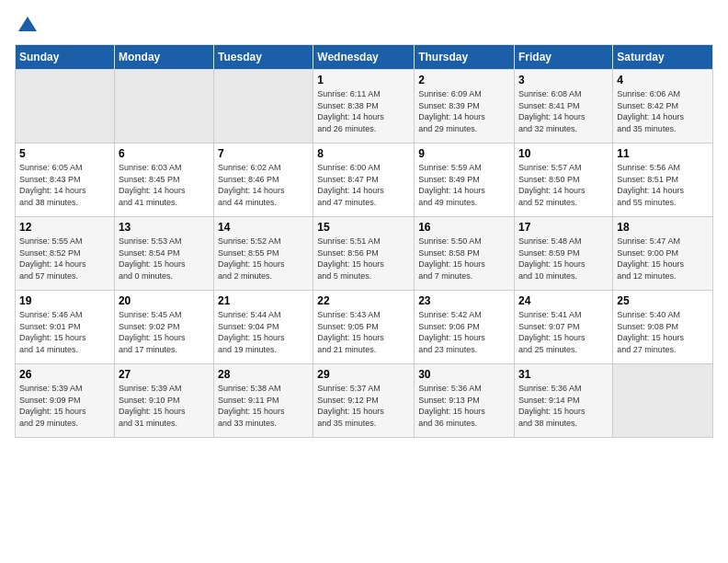 This screenshot has width=728, height=563. What do you see at coordinates (464, 154) in the screenshot?
I see `day-number: 9` at bounding box center [464, 154].